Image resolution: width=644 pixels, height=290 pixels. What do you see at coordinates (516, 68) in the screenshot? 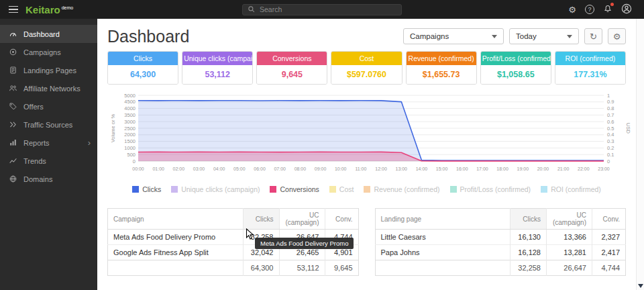
I see `metric-card-profit-loss: Profit/Loss (confirmed) $1,058.65` at bounding box center [516, 68].